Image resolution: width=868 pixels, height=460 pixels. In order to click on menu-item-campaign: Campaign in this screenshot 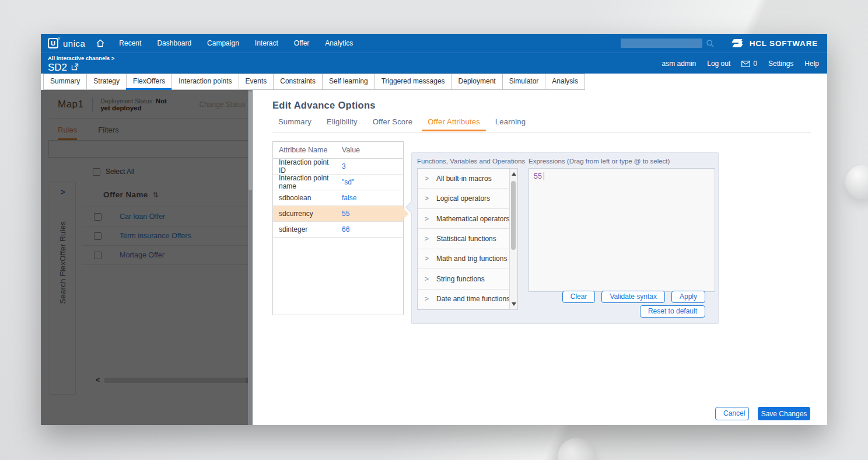, I will do `click(223, 43)`.